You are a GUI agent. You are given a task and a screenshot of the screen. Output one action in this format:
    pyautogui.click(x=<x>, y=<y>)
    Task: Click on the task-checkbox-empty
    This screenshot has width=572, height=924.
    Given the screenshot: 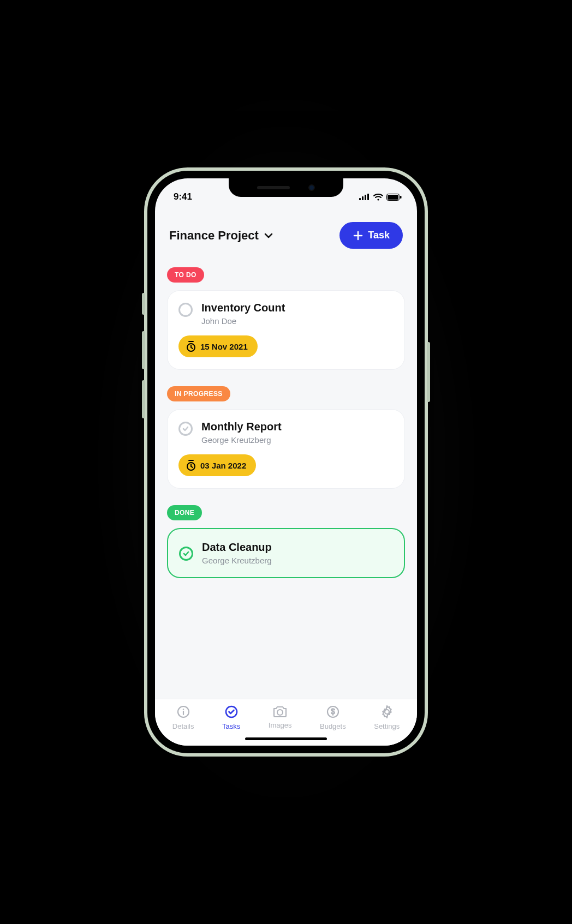 What is the action you would take?
    pyautogui.click(x=186, y=310)
    